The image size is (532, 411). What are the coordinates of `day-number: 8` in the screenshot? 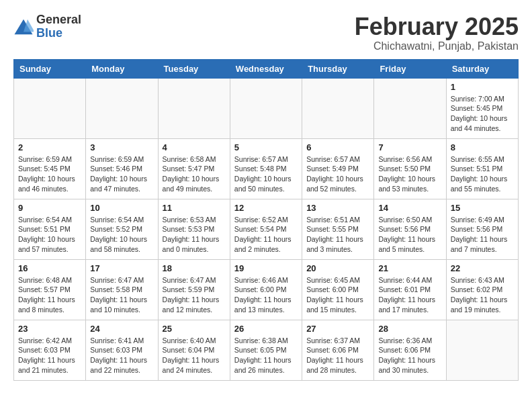 It's located at (482, 148).